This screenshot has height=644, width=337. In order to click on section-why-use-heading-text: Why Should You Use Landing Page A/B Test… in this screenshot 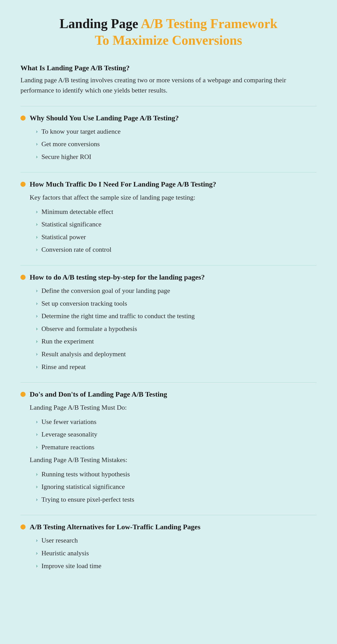, I will do `click(104, 118)`.